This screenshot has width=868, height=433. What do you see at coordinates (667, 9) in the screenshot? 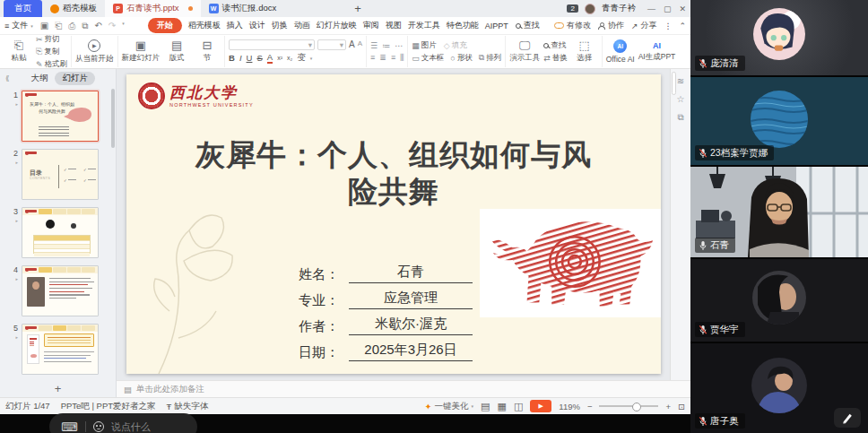
I see `maximize-button: ▢` at bounding box center [667, 9].